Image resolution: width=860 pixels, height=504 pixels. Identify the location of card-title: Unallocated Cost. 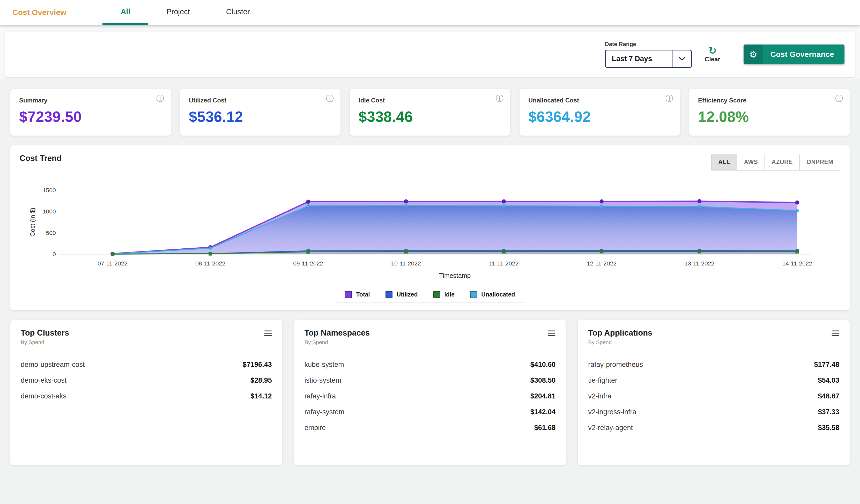
(600, 100).